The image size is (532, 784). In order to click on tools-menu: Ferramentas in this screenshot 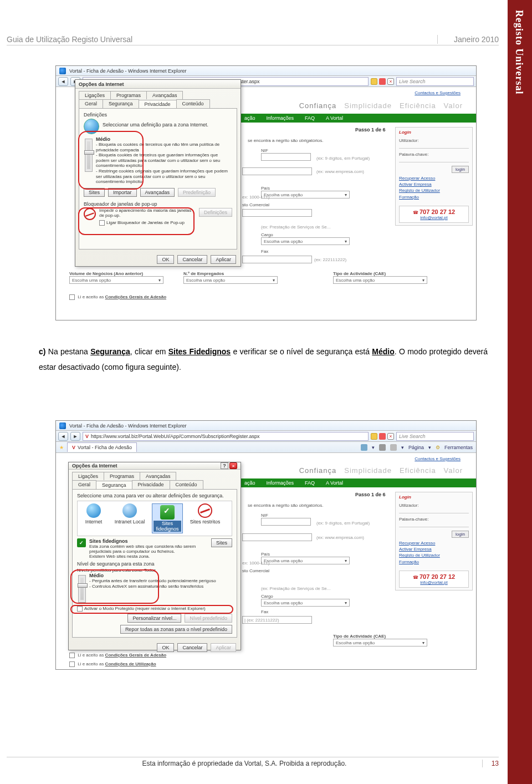, I will do `click(459, 447)`.